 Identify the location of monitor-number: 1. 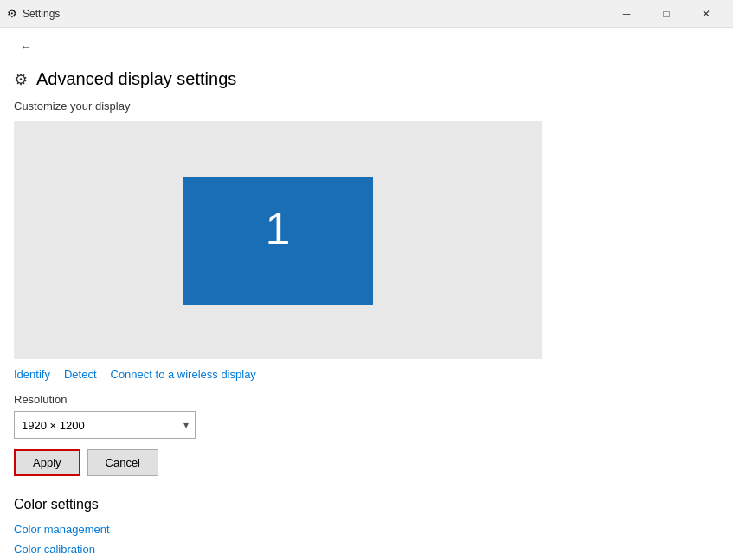
(279, 229).